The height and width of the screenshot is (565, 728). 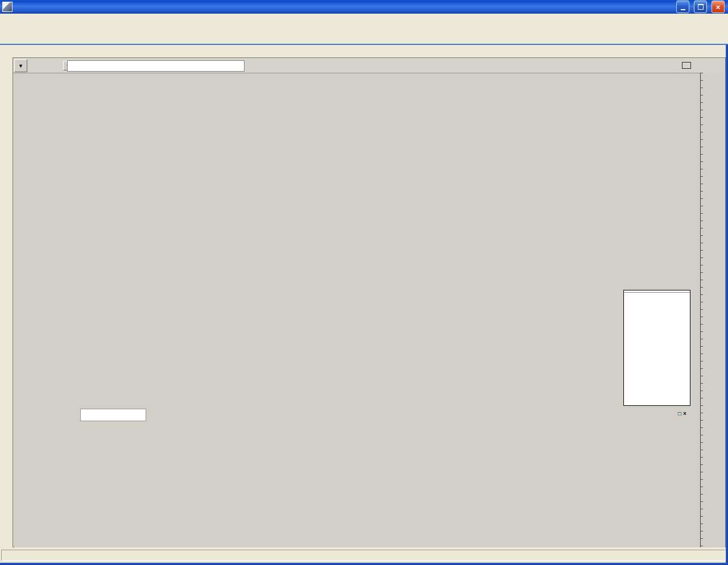 What do you see at coordinates (369, 66) in the screenshot?
I see `chart-toolbar: ▼ ▼` at bounding box center [369, 66].